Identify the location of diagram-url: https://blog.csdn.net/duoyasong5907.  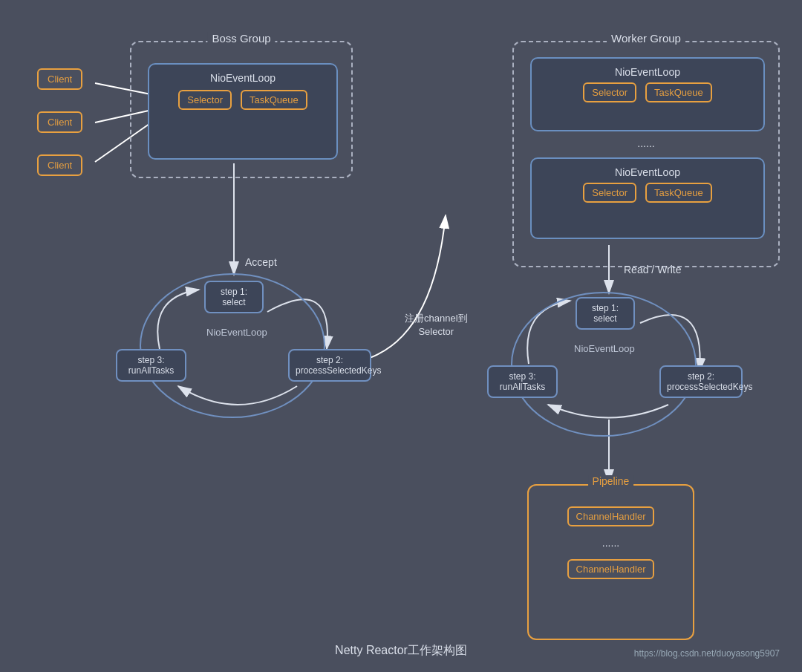
(707, 653).